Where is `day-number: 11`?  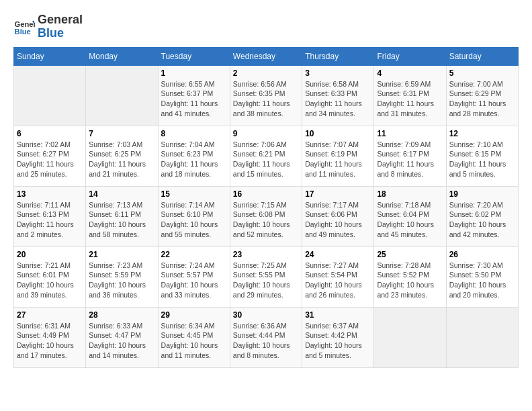 day-number: 11 is located at coordinates (410, 134).